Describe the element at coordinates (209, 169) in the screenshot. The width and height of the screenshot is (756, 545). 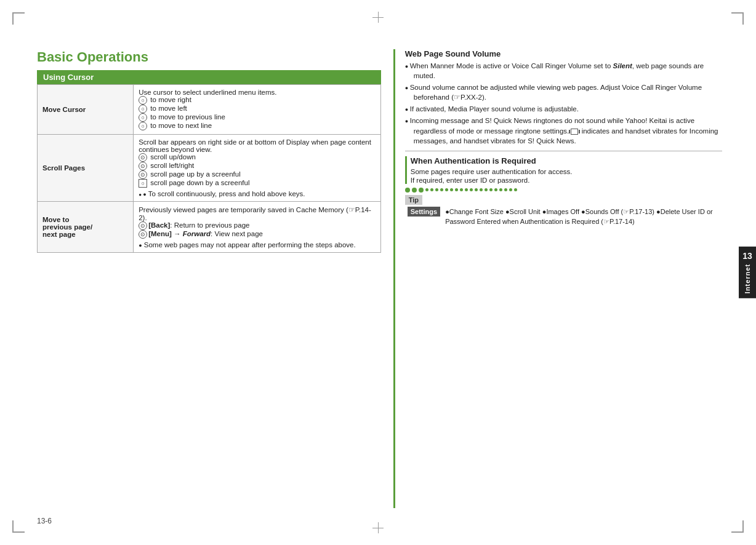
I see `content-table: Move Cursor Use cursor to select underli…` at that location.